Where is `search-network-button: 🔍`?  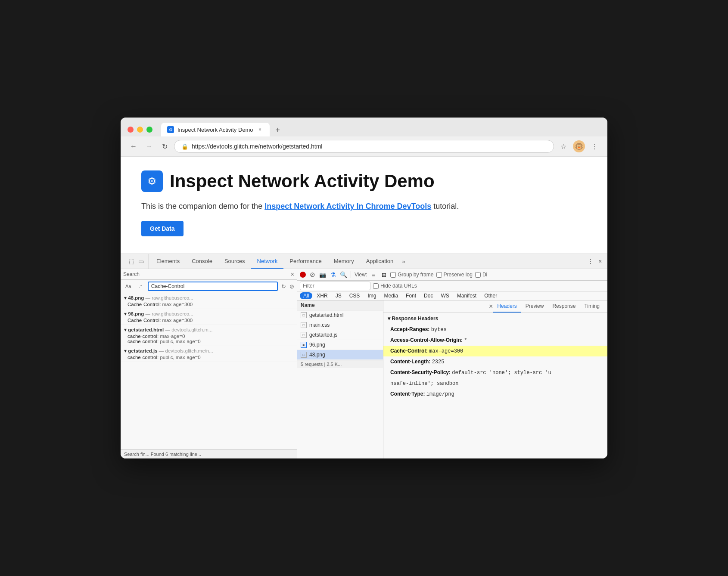
search-network-button: 🔍 is located at coordinates (343, 275).